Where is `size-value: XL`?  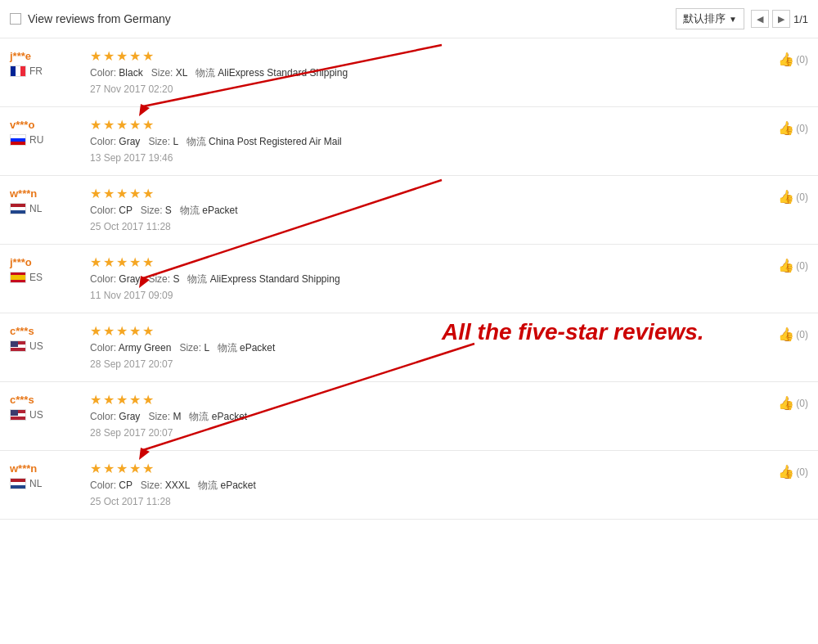
size-value: XL is located at coordinates (182, 73).